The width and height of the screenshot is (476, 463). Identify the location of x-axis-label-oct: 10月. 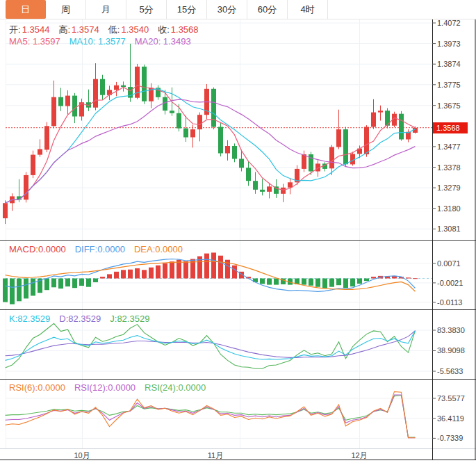
(82, 456).